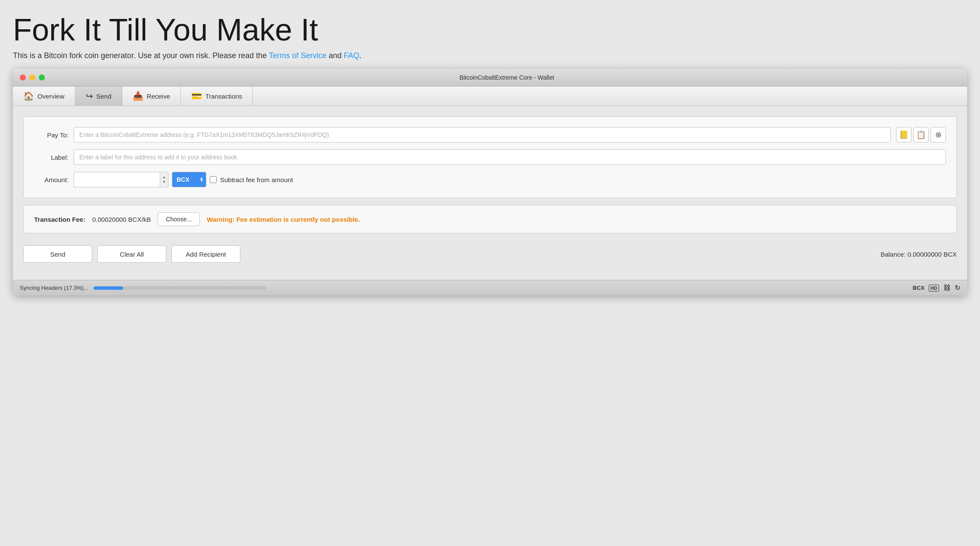 This screenshot has height=546, width=980. I want to click on send-button: Send, so click(58, 254).